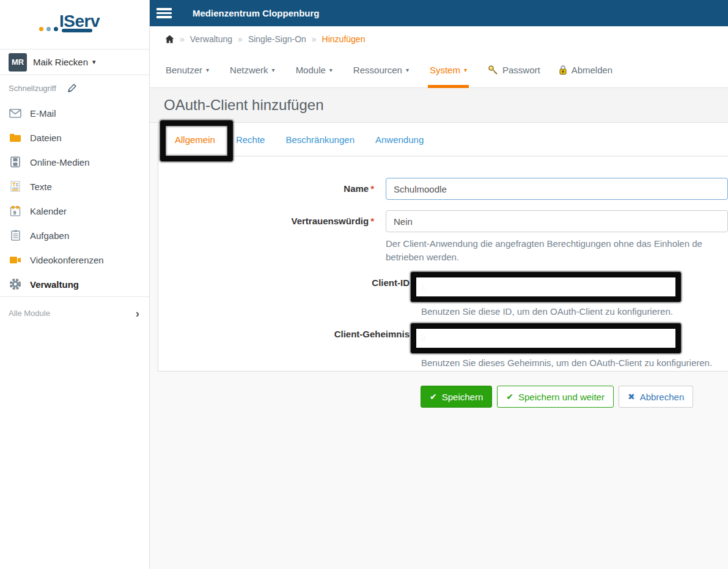 This screenshot has width=728, height=569. Describe the element at coordinates (439, 105) in the screenshot. I see `page-title-bar: OAuth-Client hinzufügen` at that location.